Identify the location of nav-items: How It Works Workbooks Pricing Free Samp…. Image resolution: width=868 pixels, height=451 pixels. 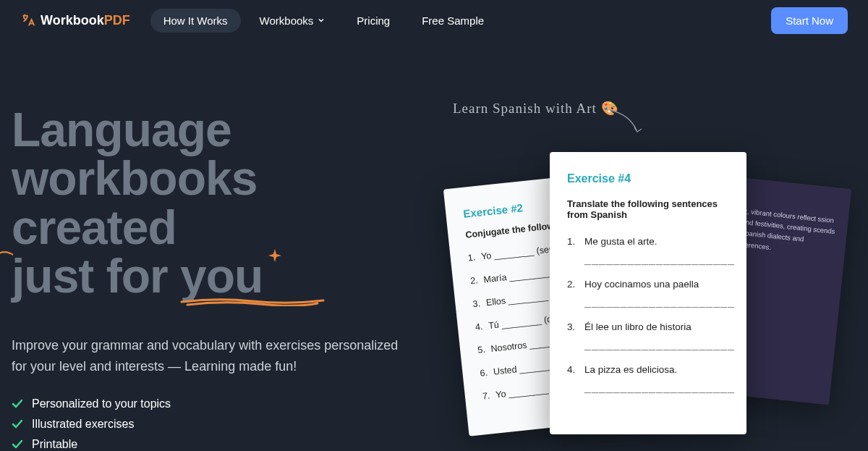
(324, 20).